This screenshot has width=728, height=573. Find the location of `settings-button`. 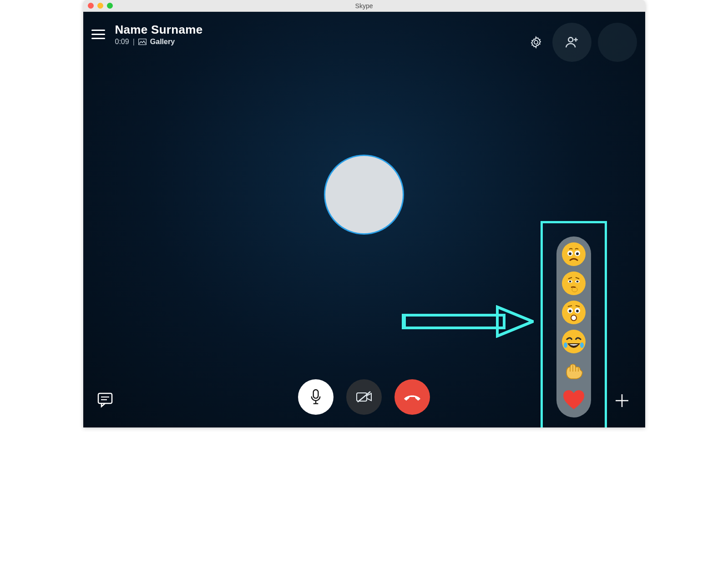

settings-button is located at coordinates (536, 42).